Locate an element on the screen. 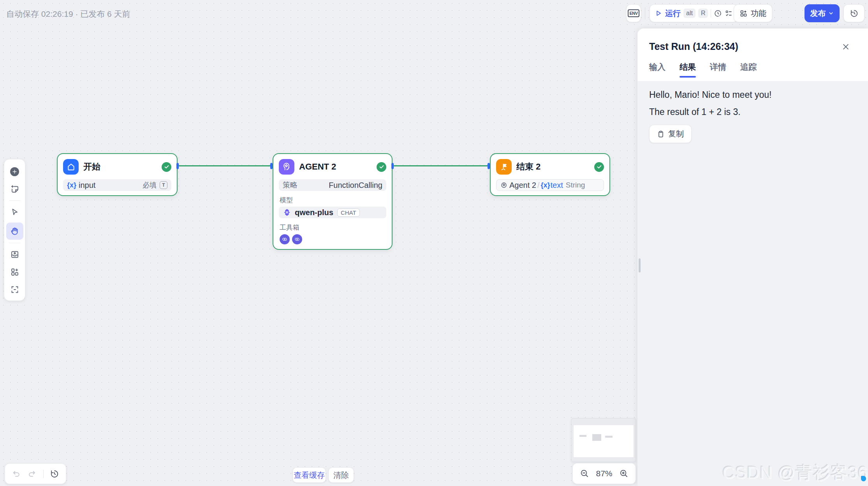  agent-icon is located at coordinates (287, 167).